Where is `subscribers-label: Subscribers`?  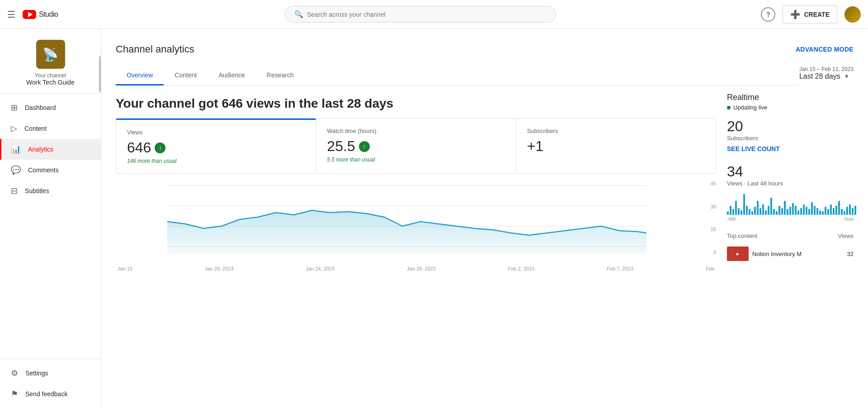 subscribers-label: Subscribers is located at coordinates (616, 131).